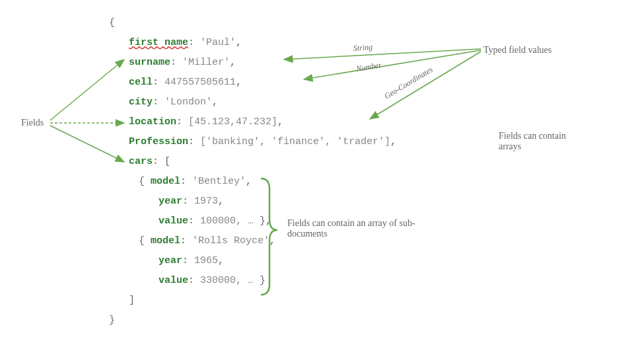 This screenshot has height=347, width=644. Describe the element at coordinates (252, 182) in the screenshot. I see `car1-model: { model: 'Bentley',` at that location.